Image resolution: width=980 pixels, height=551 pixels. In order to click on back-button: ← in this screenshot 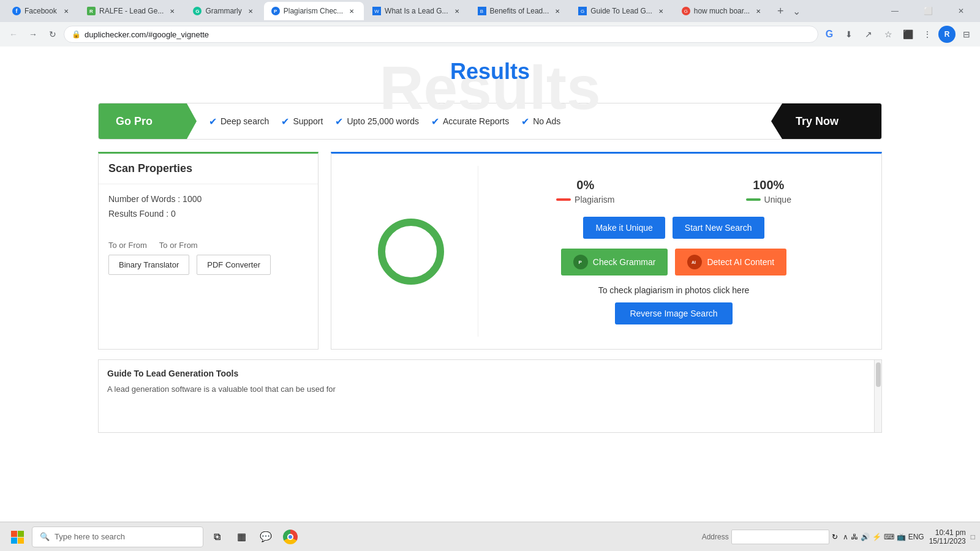, I will do `click(13, 34)`.